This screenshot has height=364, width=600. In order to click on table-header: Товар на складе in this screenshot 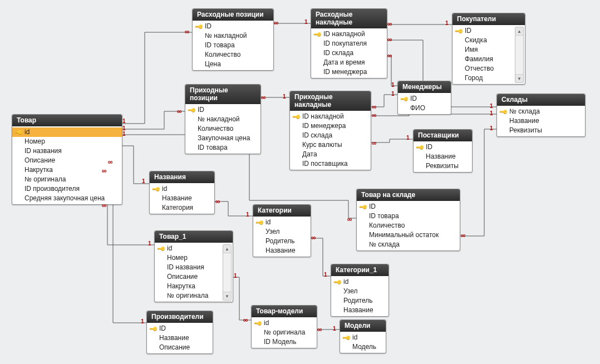, I will do `click(409, 195)`.